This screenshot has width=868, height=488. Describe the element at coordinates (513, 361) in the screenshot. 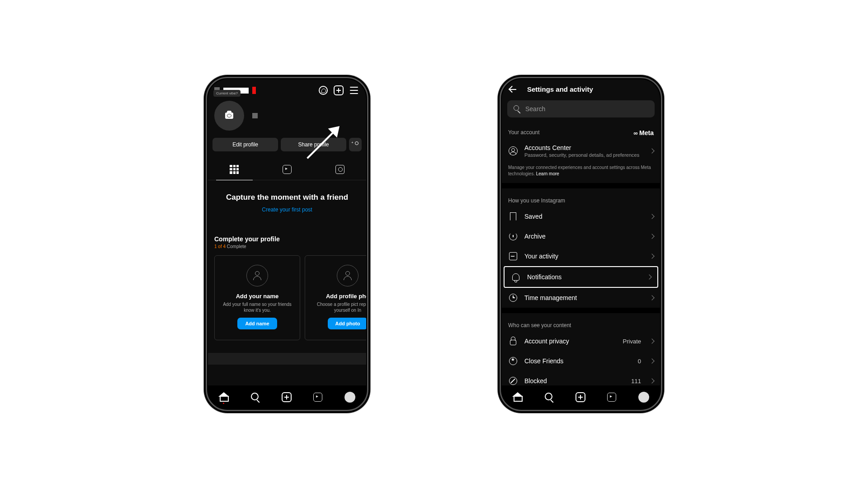

I see `star-circle-icon` at that location.